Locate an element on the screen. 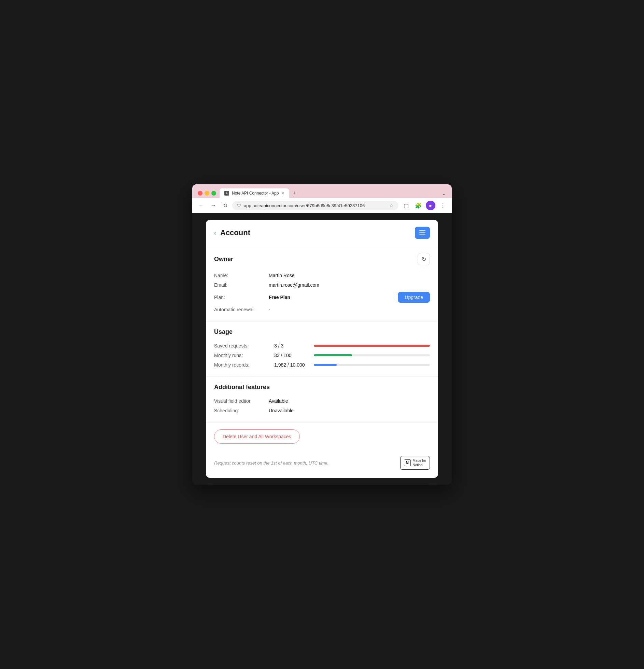  tab-bar: A Note API Connector - App × + ⌄ is located at coordinates (333, 193).